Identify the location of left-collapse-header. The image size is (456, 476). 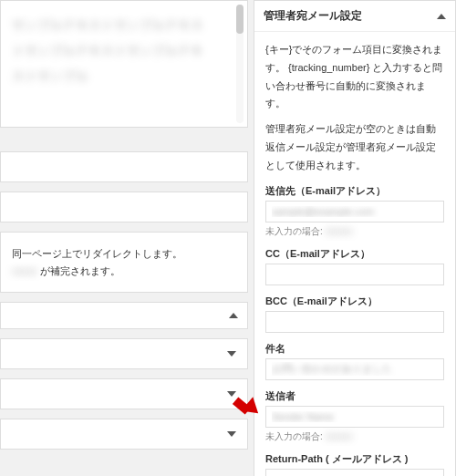
(124, 316).